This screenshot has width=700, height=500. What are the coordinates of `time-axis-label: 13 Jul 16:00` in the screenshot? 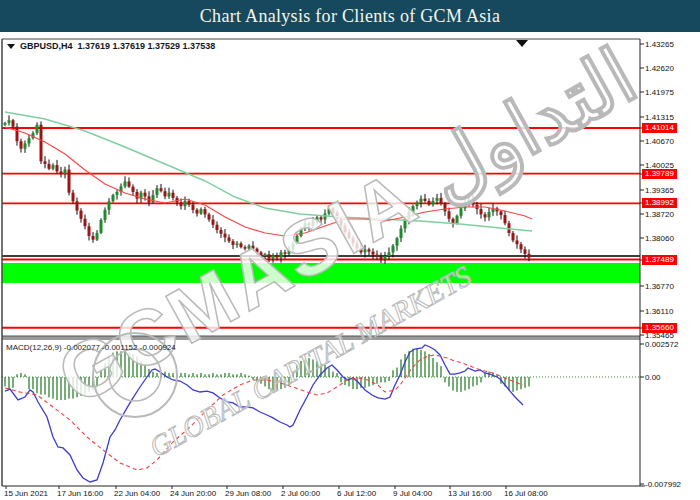 It's located at (470, 494).